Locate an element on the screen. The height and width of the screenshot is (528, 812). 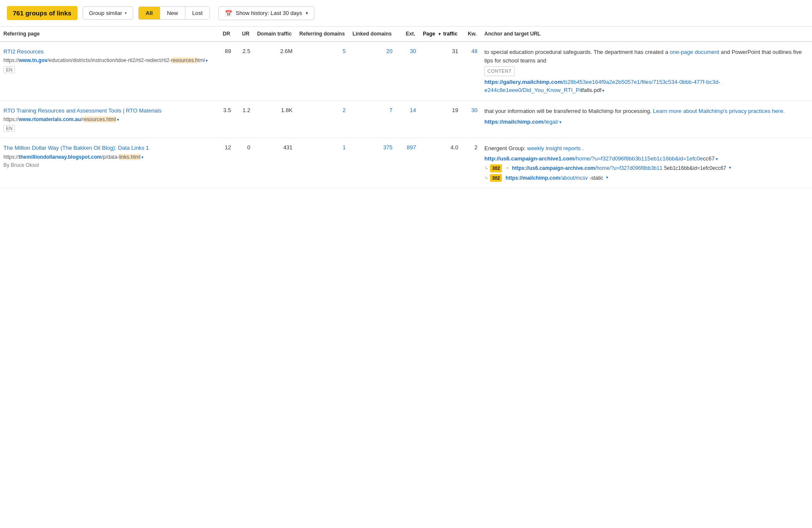
page-traffic-cell: 4.0 is located at coordinates (440, 163).